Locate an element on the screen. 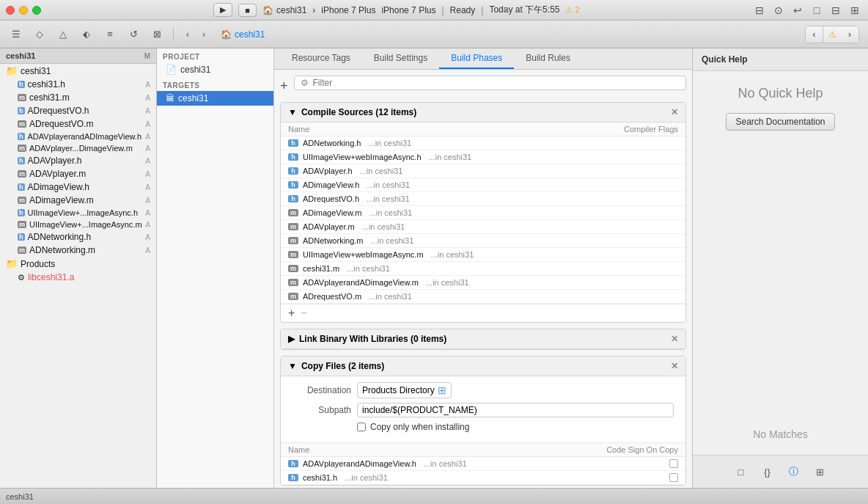 This screenshot has height=504, width=868. file-name: ceshi31.m is located at coordinates (321, 269).